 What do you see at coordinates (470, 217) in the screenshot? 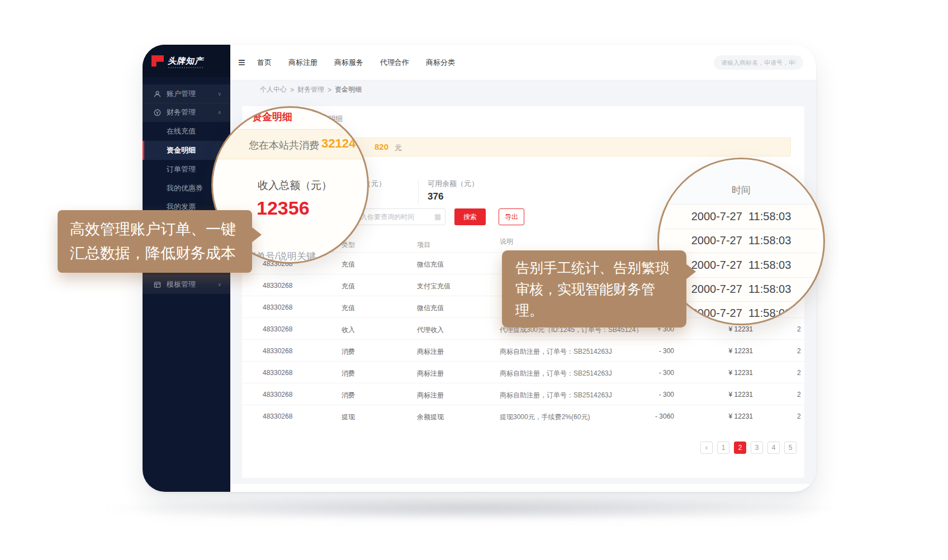
I see `search-button: 搜索` at bounding box center [470, 217].